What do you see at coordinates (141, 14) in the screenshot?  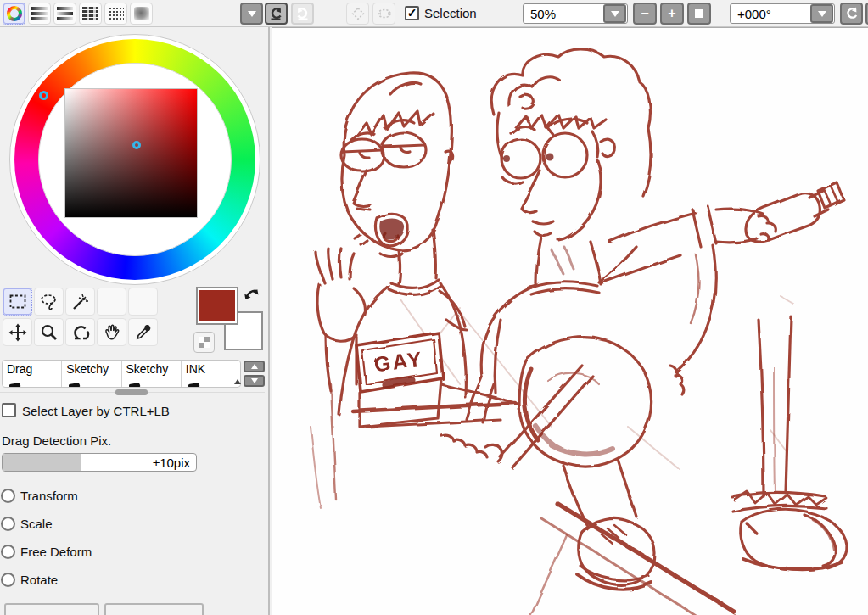 I see `scratchpad-panel-button` at bounding box center [141, 14].